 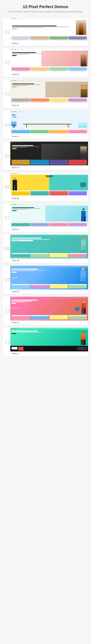 I want to click on demo-item-09: 09 Neve, so click(x=46, y=280).